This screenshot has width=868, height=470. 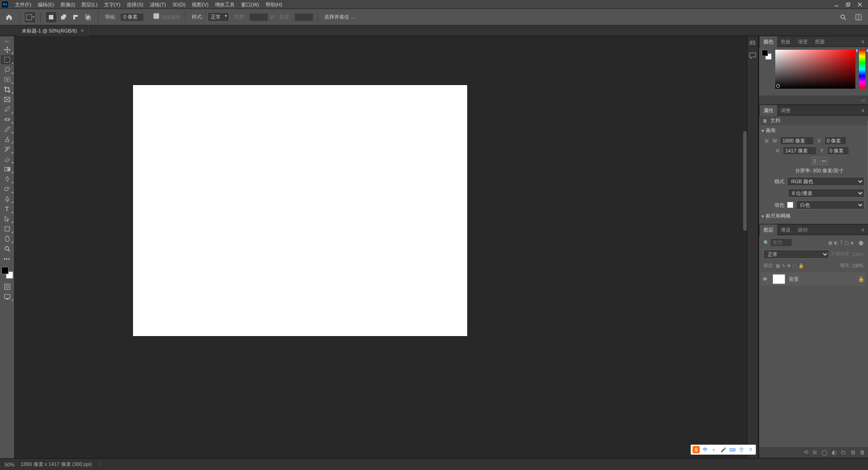 What do you see at coordinates (7, 100) in the screenshot?
I see `frame-tool` at bounding box center [7, 100].